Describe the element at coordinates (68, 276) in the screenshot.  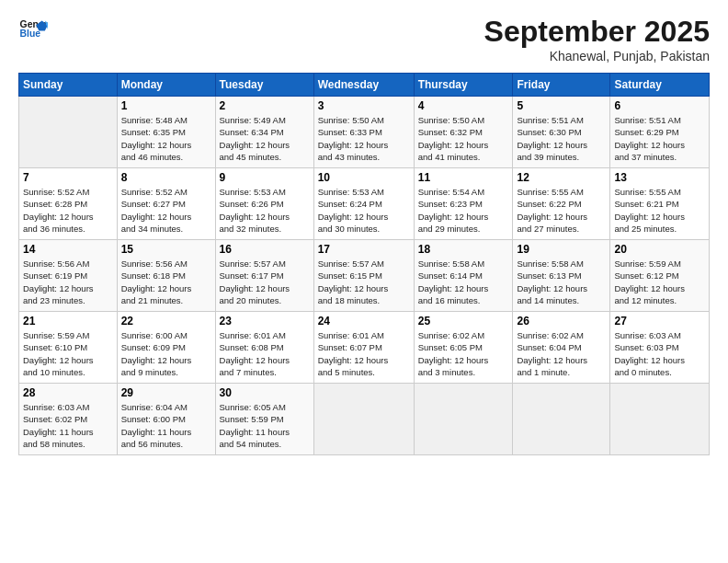
I see `calendar-cell: 14Sunrise: 5:56 AM Sunset: 6:19 PM Dayli…` at that location.